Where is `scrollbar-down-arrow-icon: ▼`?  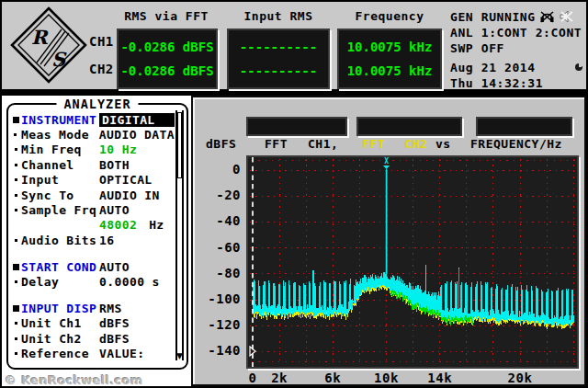
scrollbar-down-arrow-icon: ▼ is located at coordinates (180, 356).